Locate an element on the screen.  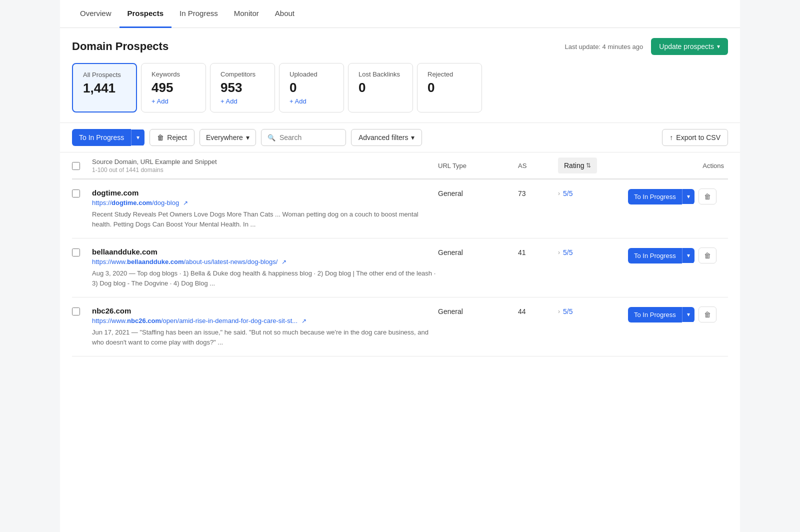
col-rating-sort-icon: ⇅ is located at coordinates (588, 166).